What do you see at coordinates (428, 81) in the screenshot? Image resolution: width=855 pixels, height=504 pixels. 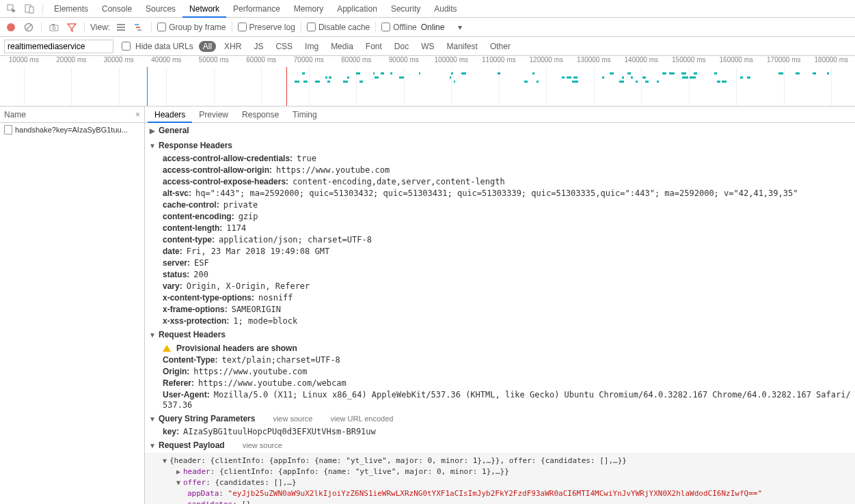 I see `network-overview: 10000 ms20000 ms30000 ms40000 ms50000 ms…` at bounding box center [428, 81].